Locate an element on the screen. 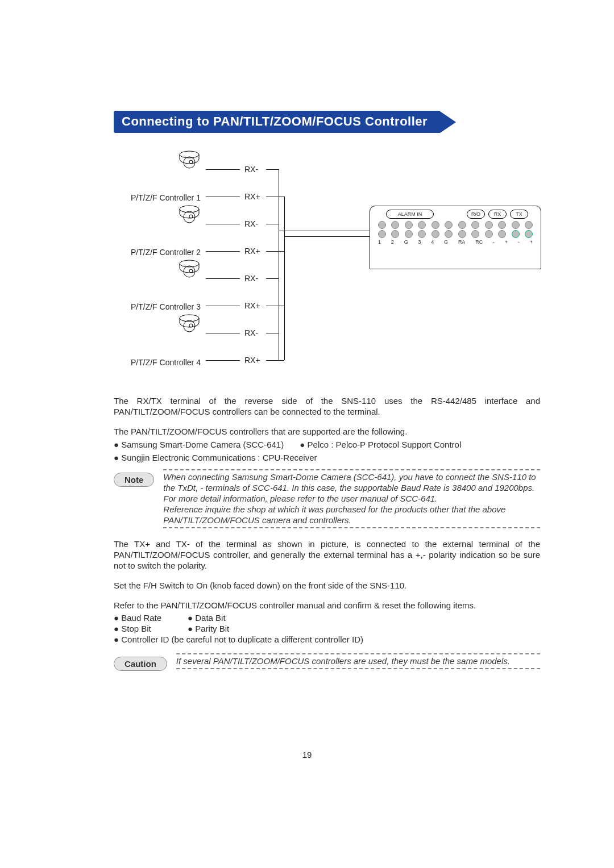  supported-item-2: Pelco : Pelco-P Protocol Support Control is located at coordinates (380, 444).